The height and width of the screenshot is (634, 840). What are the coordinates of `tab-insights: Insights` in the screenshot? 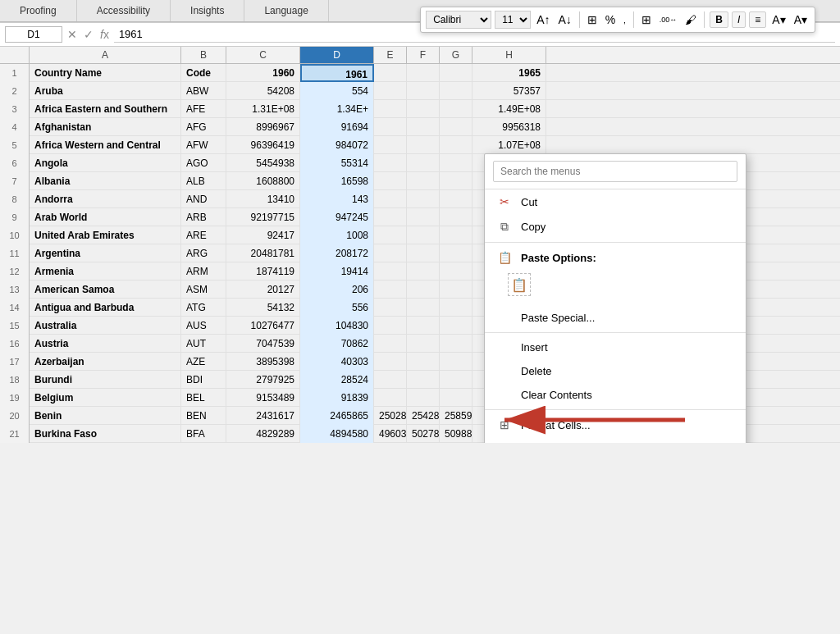 It's located at (208, 11).